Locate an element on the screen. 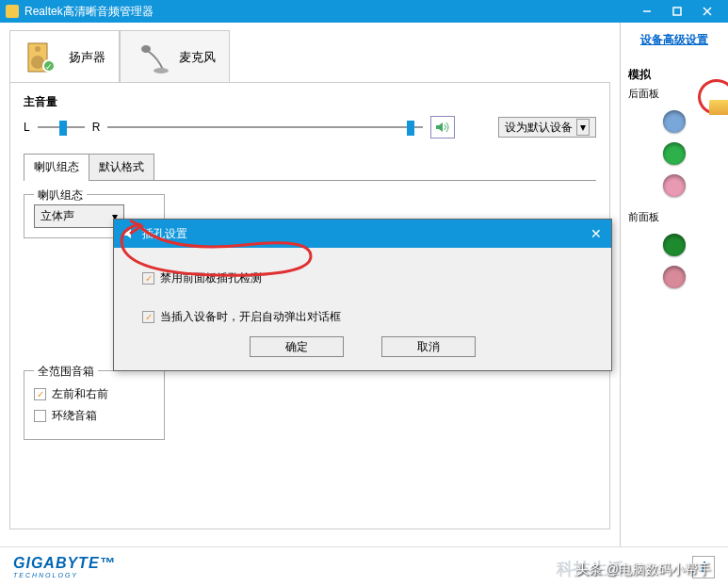 Image resolution: width=728 pixels, height=586 pixels. advanced-settings-link: 设备高级设置 is located at coordinates (674, 40).